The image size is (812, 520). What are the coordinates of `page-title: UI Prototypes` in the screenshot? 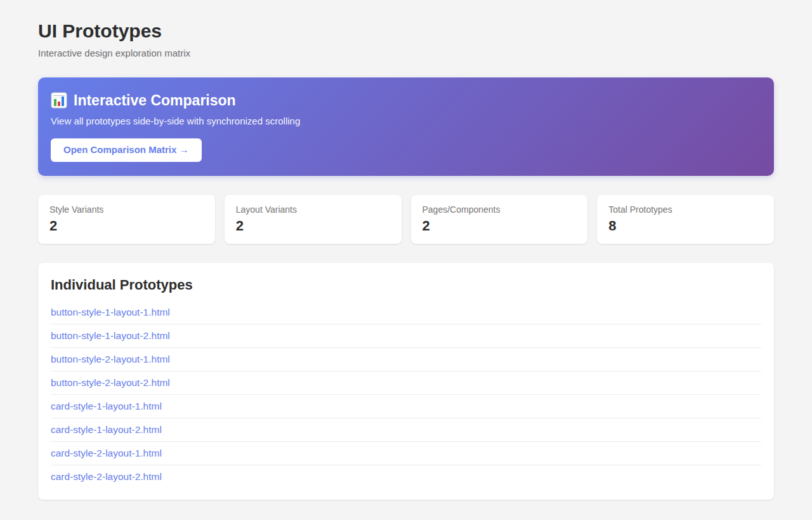 It's located at (406, 32).